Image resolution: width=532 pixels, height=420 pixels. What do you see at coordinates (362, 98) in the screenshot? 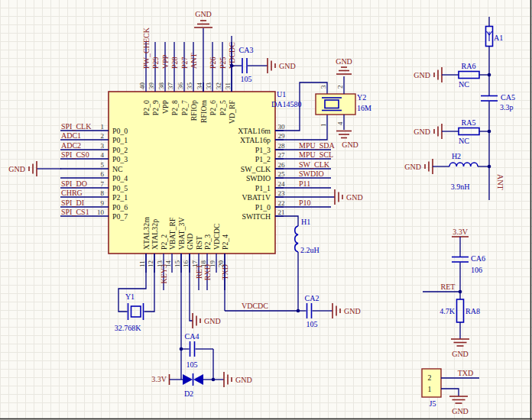
I see `designator: Y2` at bounding box center [362, 98].